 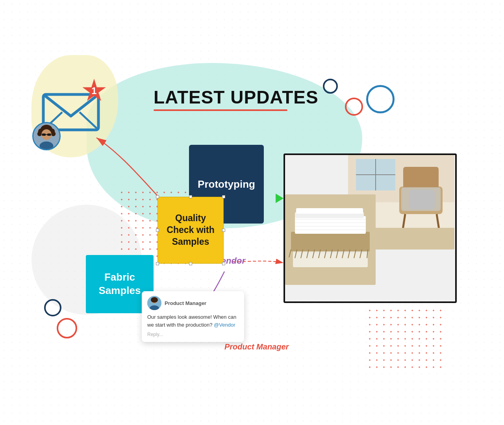 What do you see at coordinates (257, 347) in the screenshot?
I see `product-manager-label: Product Manager` at bounding box center [257, 347].